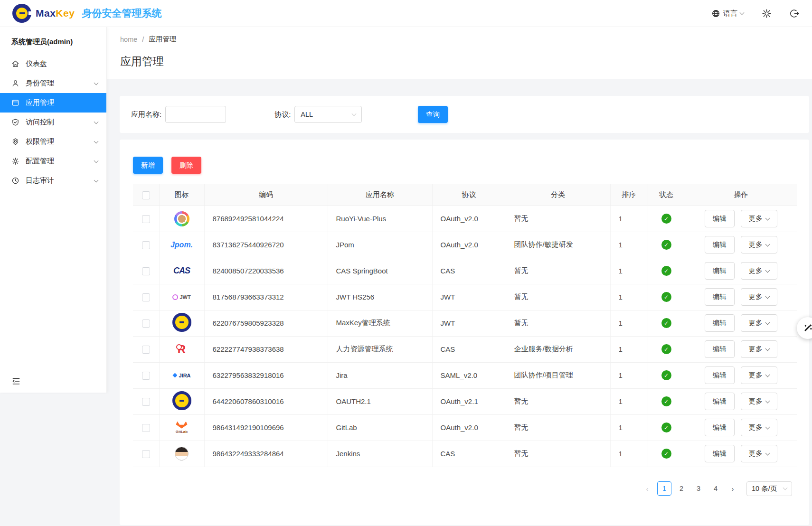  What do you see at coordinates (53, 161) in the screenshot?
I see `sidebar-item: 配置管理` at bounding box center [53, 161].